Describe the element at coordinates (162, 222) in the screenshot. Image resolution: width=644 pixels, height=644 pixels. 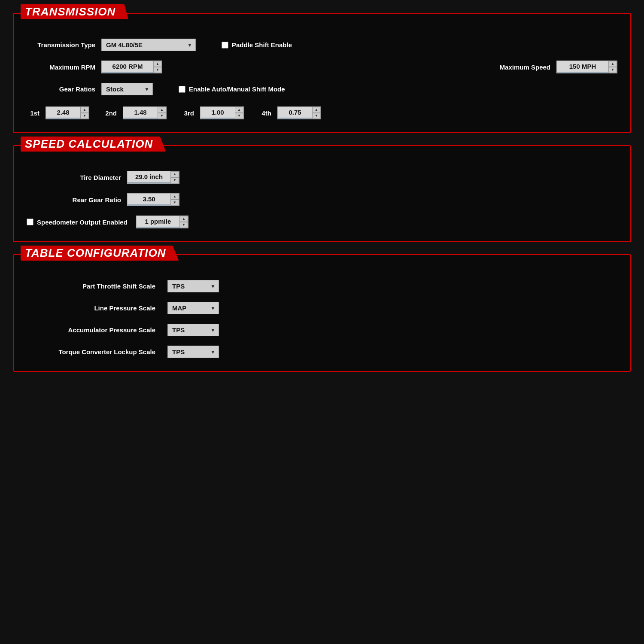
I see `speedo-spinner: ▲ ▼` at that location.